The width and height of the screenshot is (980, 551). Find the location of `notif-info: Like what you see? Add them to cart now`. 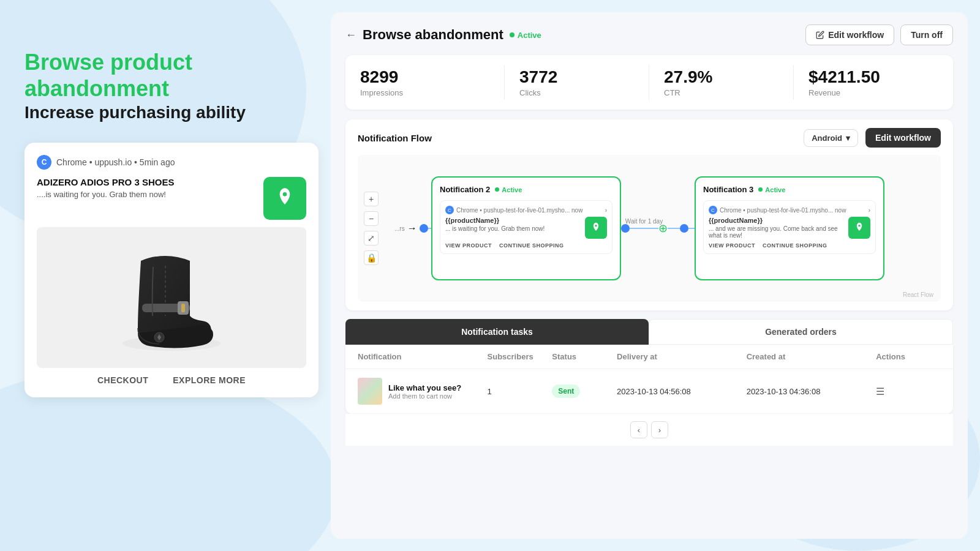

notif-info: Like what you see? Add them to cart now is located at coordinates (425, 392).